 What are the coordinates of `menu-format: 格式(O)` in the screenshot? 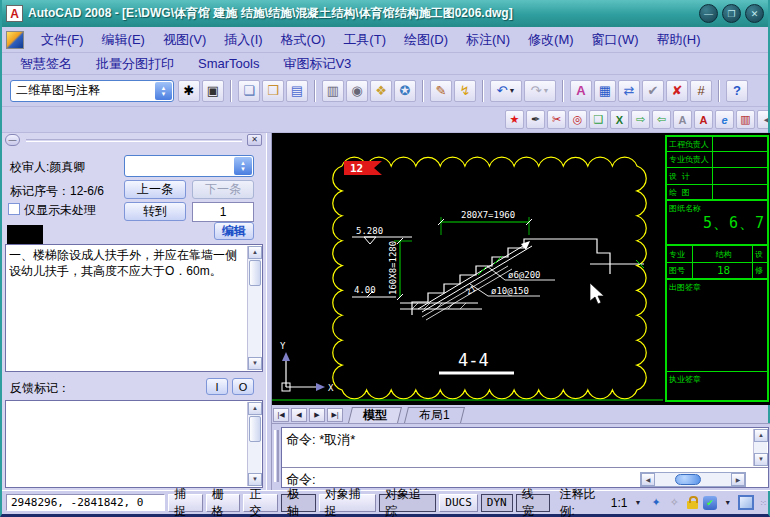 It's located at (304, 40).